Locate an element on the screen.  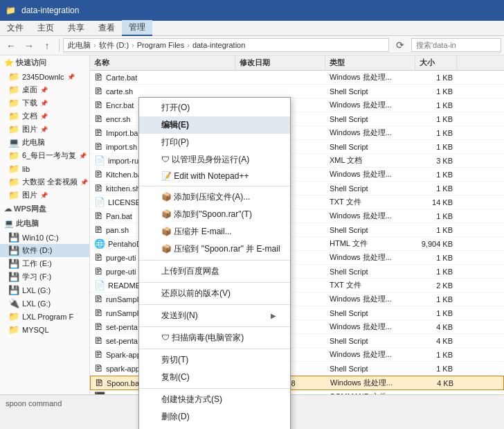
toolbar-separator is located at coordinates (60, 46).